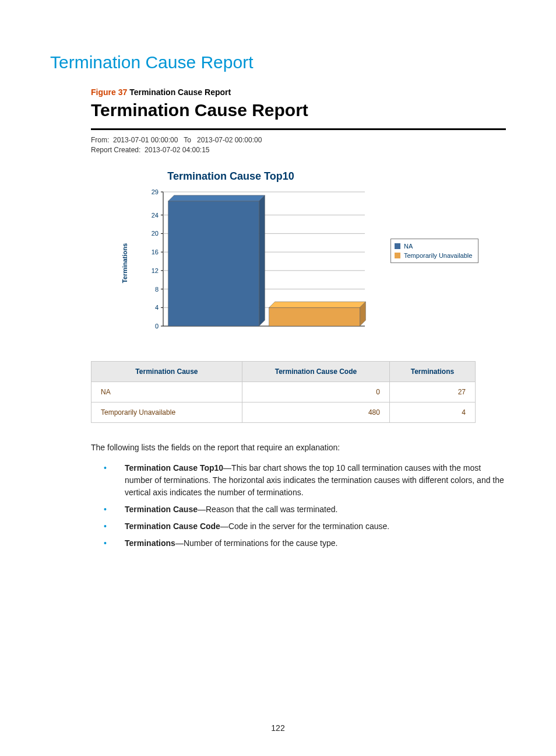  What do you see at coordinates (167, 392) in the screenshot?
I see `table-cell: NA` at bounding box center [167, 392].